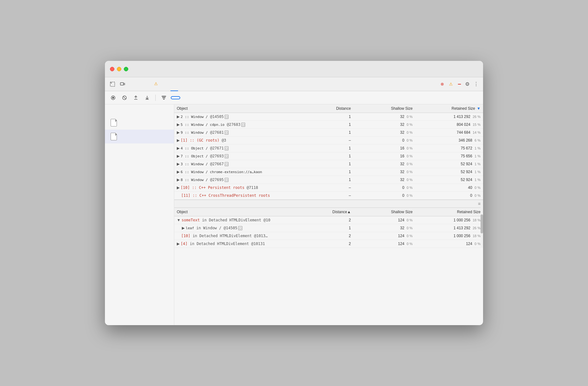  I want to click on table-row: ▶ 5 :: Window / cdpn.io @27683 □ 1 32 0 …, so click(329, 125).